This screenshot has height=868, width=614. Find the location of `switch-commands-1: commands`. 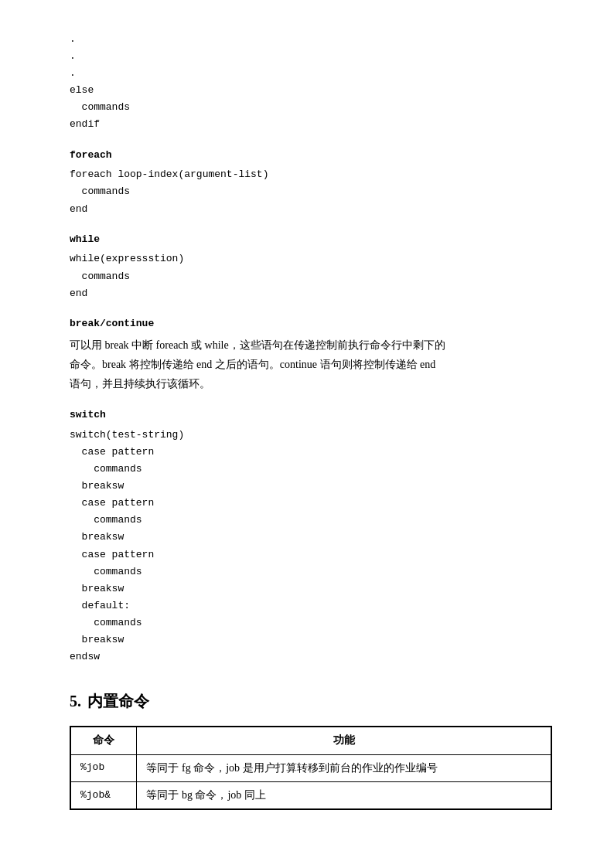

switch-commands-1: commands is located at coordinates (311, 520).